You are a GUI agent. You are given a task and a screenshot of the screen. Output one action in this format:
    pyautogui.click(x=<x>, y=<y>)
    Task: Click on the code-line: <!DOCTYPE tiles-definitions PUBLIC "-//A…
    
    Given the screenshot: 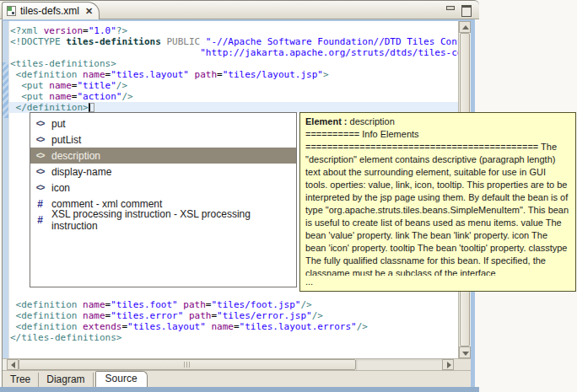 What is the action you would take?
    pyautogui.click(x=235, y=42)
    